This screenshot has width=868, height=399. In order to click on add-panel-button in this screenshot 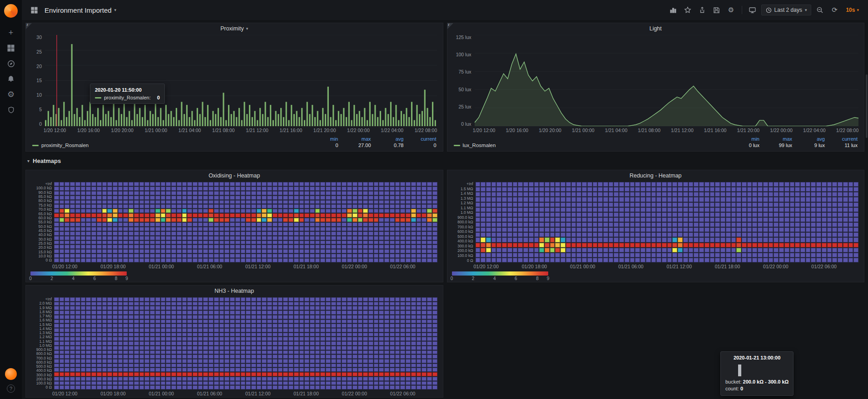, I will do `click(673, 10)`.